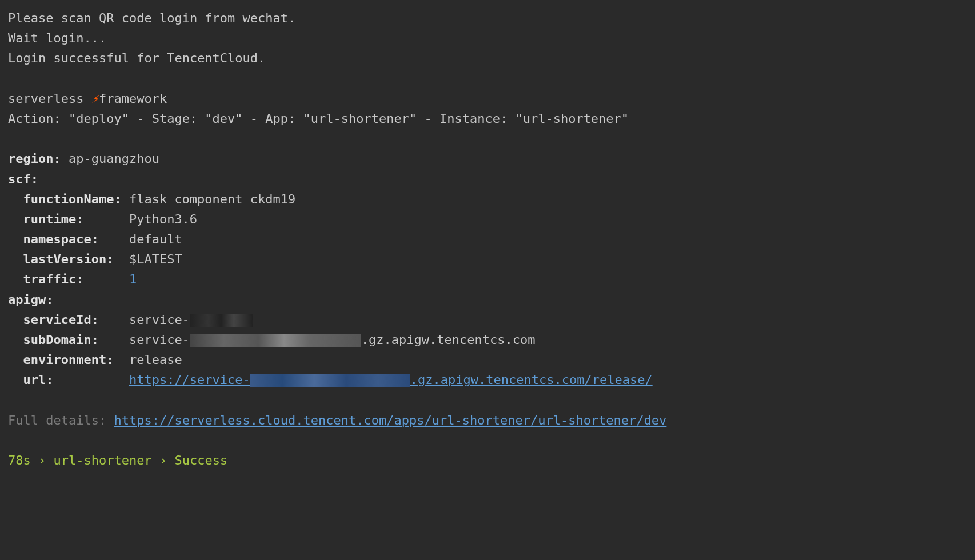 Image resolution: width=975 pixels, height=560 pixels. Describe the element at coordinates (213, 199) in the screenshot. I see `functionname-value: flask_component_ckdm19` at that location.